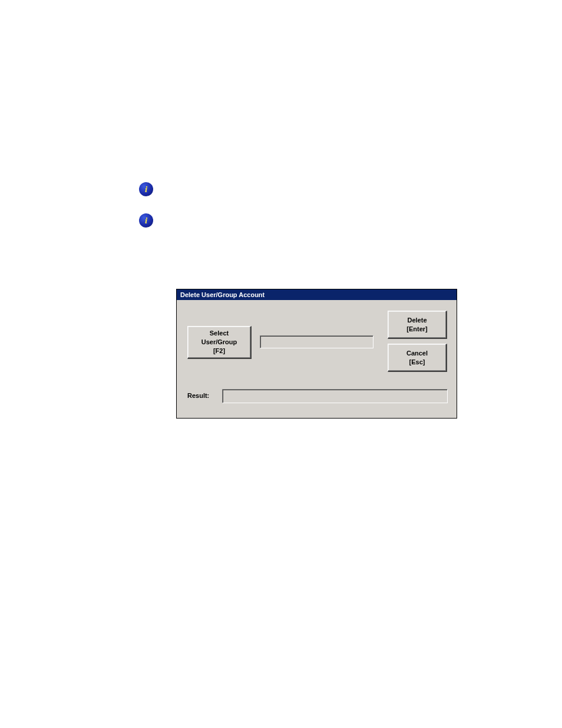  I want to click on button-label-line: Cancel, so click(417, 354).